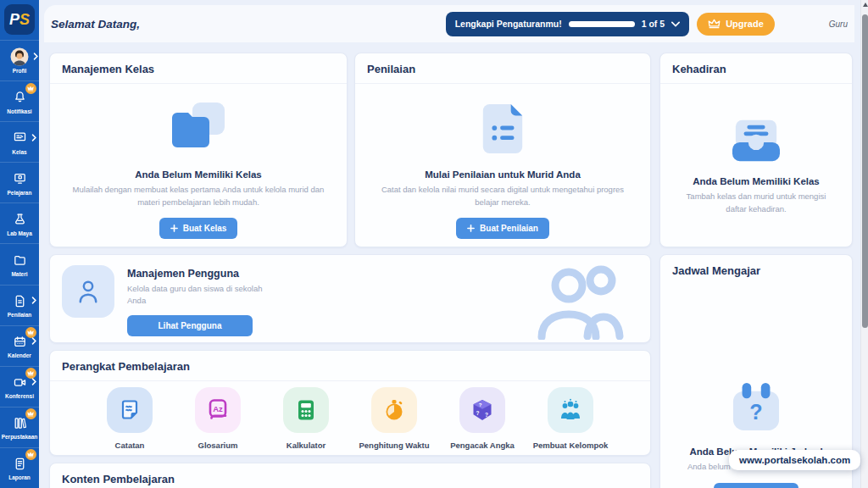 This screenshot has height=488, width=868. Describe the element at coordinates (714, 24) in the screenshot. I see `crown-icon` at that location.